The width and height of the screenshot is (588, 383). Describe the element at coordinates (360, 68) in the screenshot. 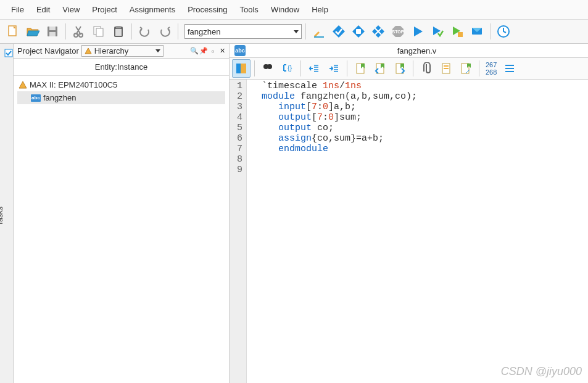

I see `bookmark-icon` at that location.